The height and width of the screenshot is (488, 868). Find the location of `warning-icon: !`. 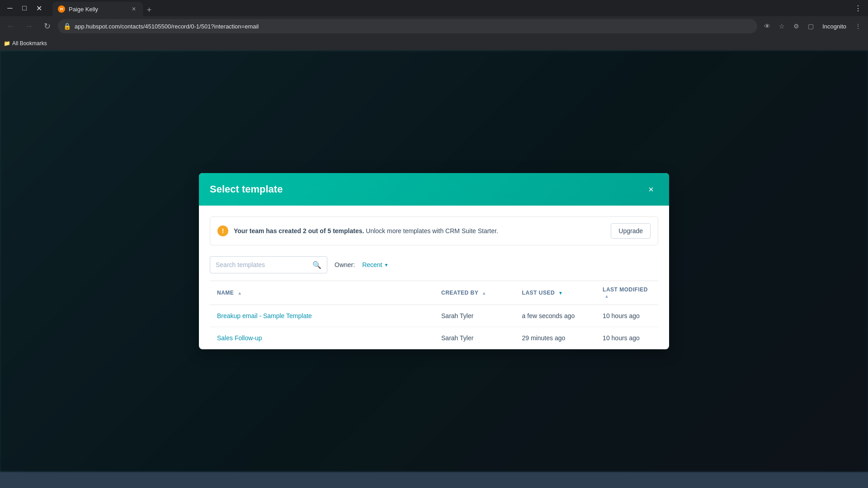

warning-icon: ! is located at coordinates (223, 231).